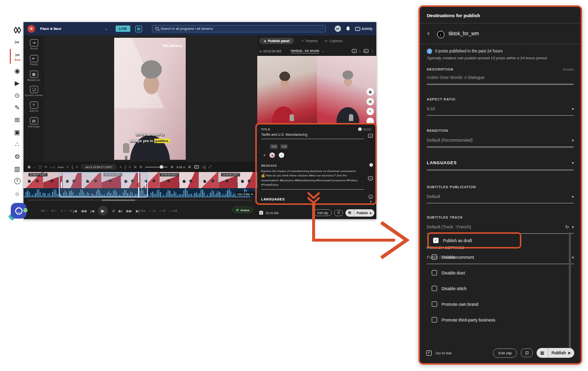 The image size is (588, 371). What do you see at coordinates (150, 99) in the screenshot?
I see `vertical-video-preview: Paris Jan 13 WILDMOKA so the answer is a…` at bounding box center [150, 99].